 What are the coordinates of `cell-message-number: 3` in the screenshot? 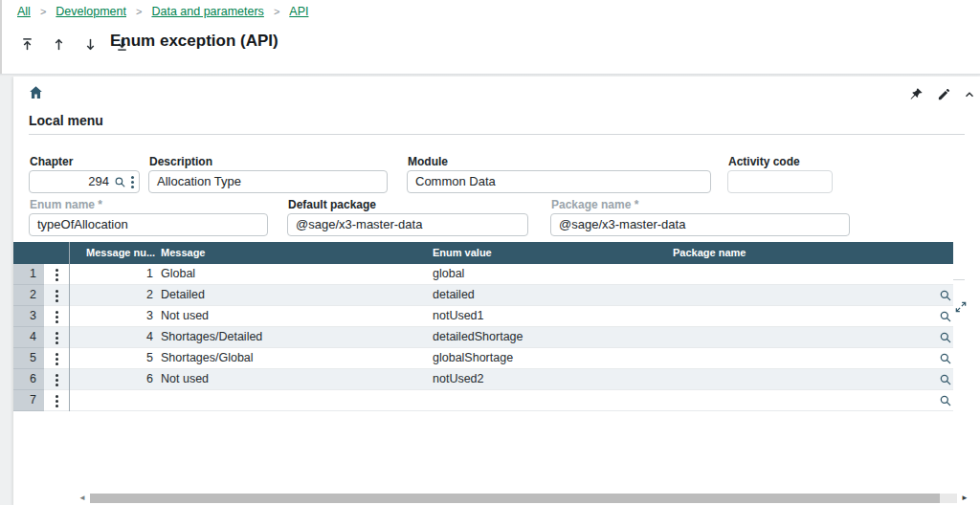 It's located at (113, 317).